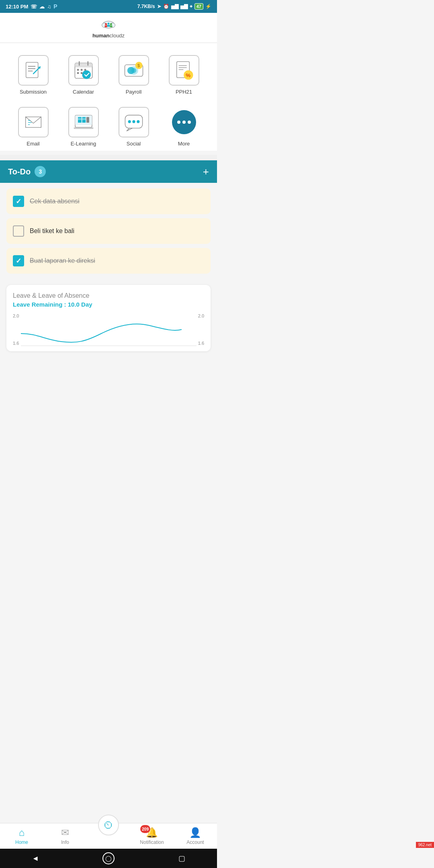 This screenshot has height=868, width=434. I want to click on chart-y-left: 2.0 1.6, so click(17, 330).